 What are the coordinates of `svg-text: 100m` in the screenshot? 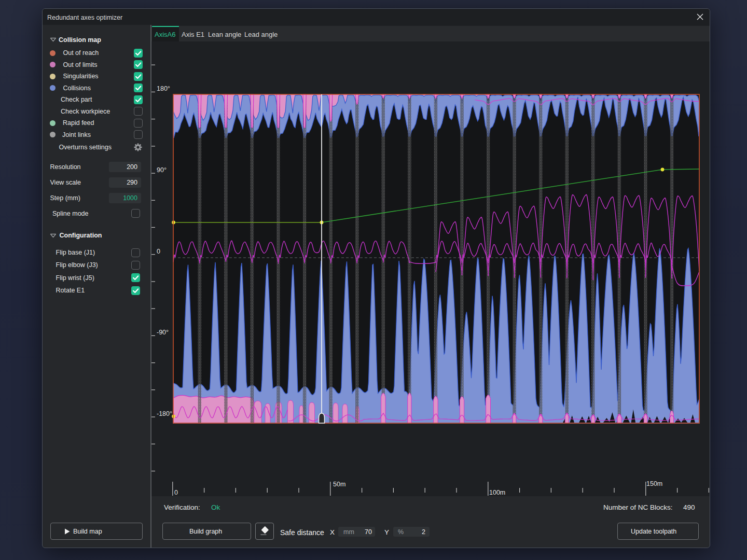 It's located at (497, 493).